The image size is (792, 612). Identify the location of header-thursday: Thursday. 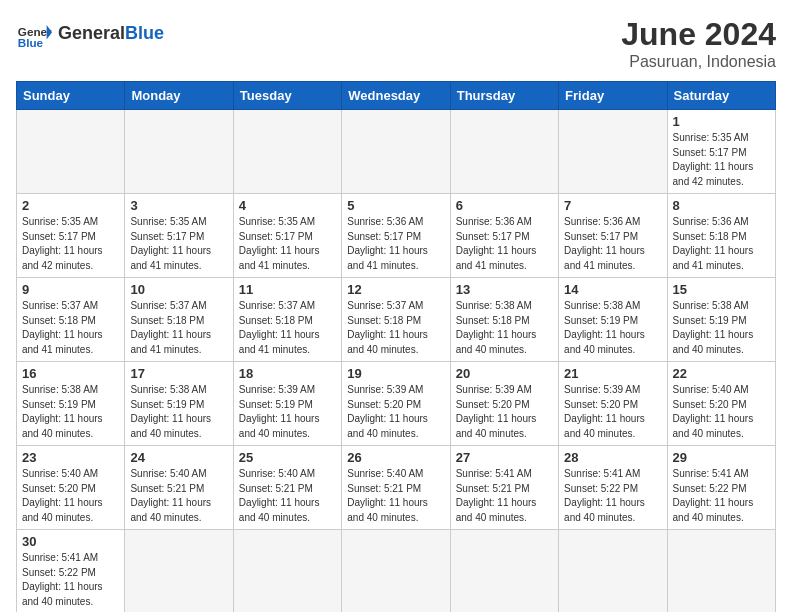
(504, 96).